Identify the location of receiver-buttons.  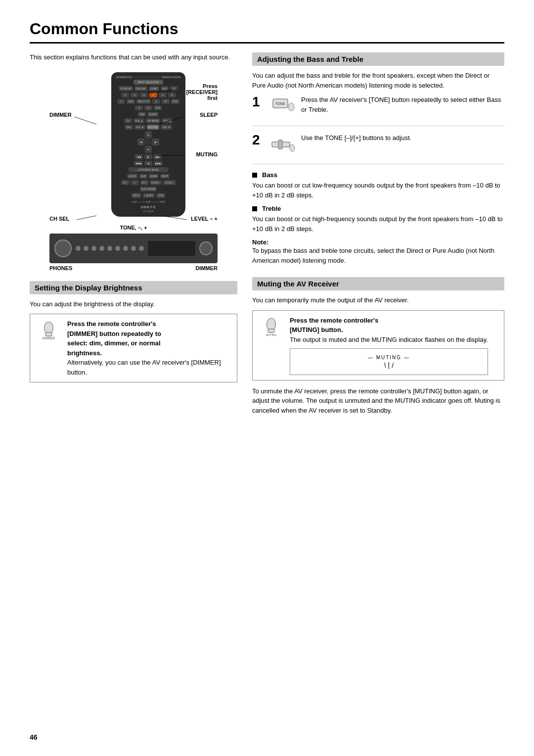
(110, 248).